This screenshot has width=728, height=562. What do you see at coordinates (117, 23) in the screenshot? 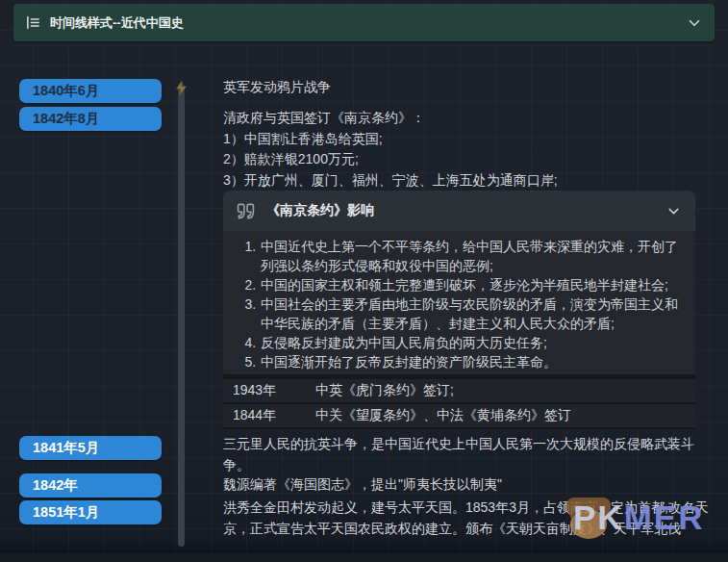
I see `page-title: 时间线样式--近代中国史` at bounding box center [117, 23].